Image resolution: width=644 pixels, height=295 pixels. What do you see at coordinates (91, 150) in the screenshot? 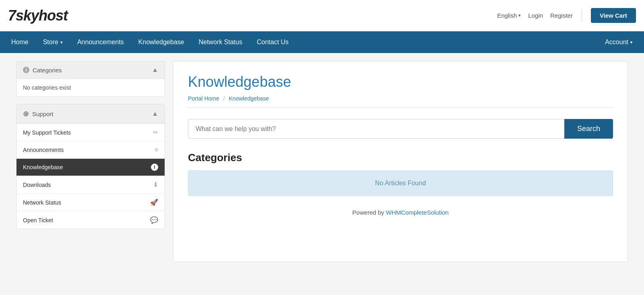
I see `sidebar-item-announcements: Announcements ≡` at bounding box center [91, 150].